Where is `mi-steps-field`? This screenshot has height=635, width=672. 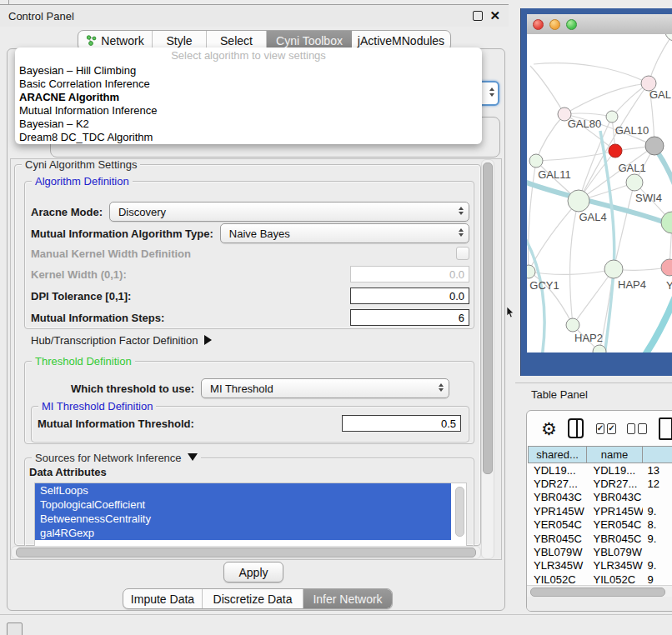
mi-steps-field is located at coordinates (410, 318).